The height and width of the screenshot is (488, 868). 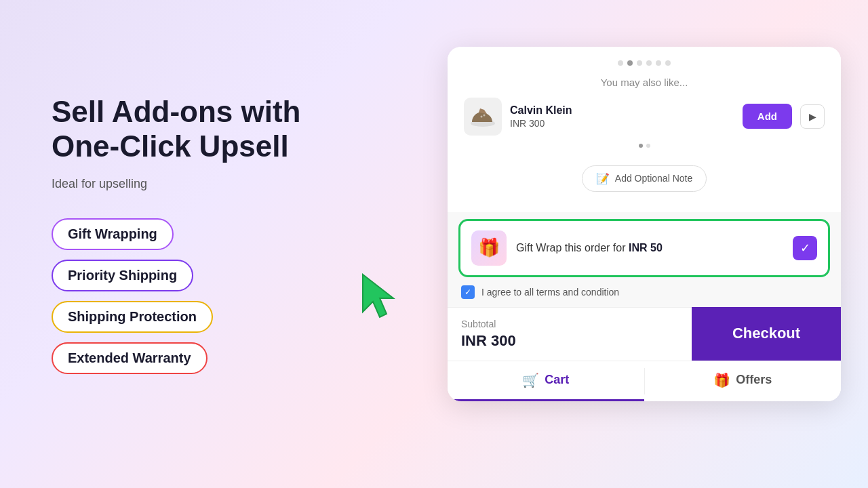 I want to click on nav-offers-label: Offers, so click(x=754, y=380).